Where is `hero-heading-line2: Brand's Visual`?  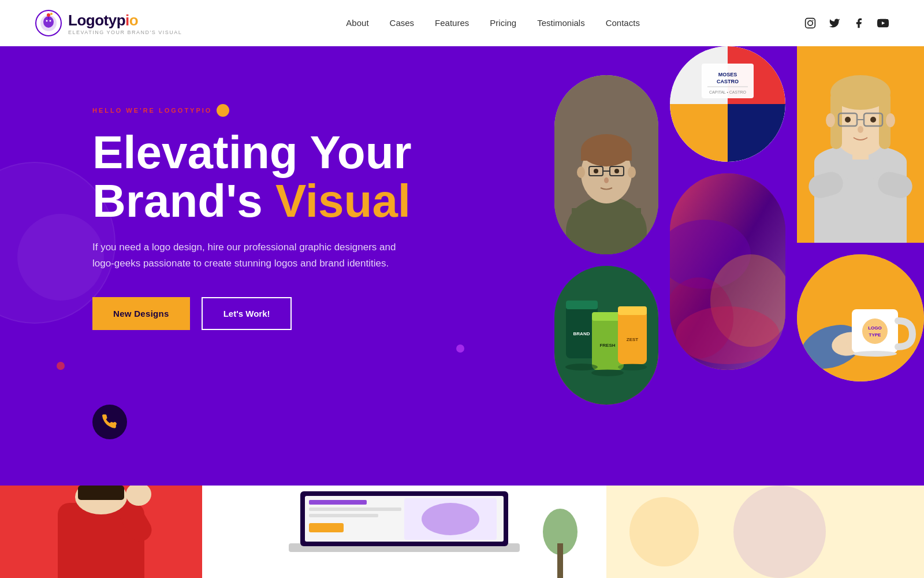 hero-heading-line2: Brand's Visual is located at coordinates (252, 201).